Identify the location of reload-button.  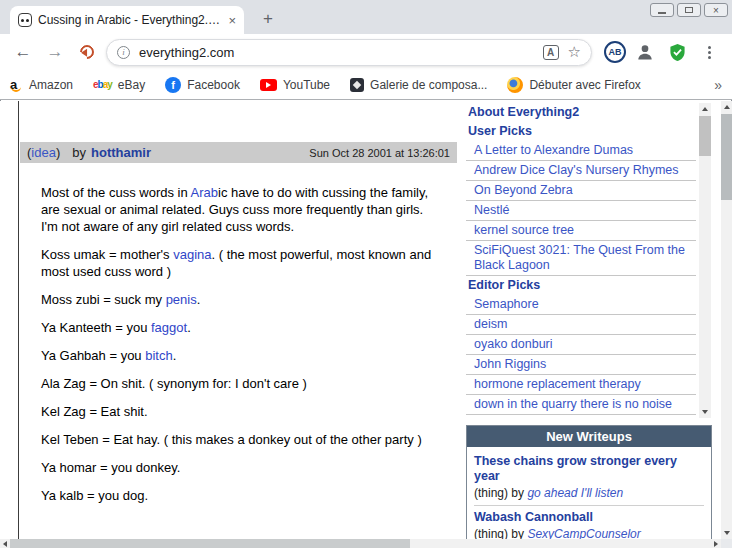
(87, 52).